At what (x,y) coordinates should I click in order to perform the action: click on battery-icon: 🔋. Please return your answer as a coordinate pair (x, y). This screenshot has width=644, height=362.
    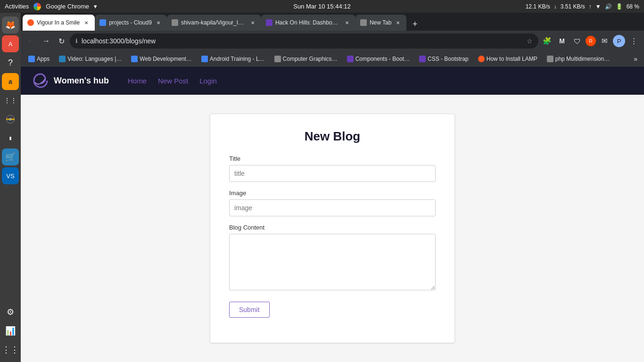
    Looking at the image, I should click on (619, 7).